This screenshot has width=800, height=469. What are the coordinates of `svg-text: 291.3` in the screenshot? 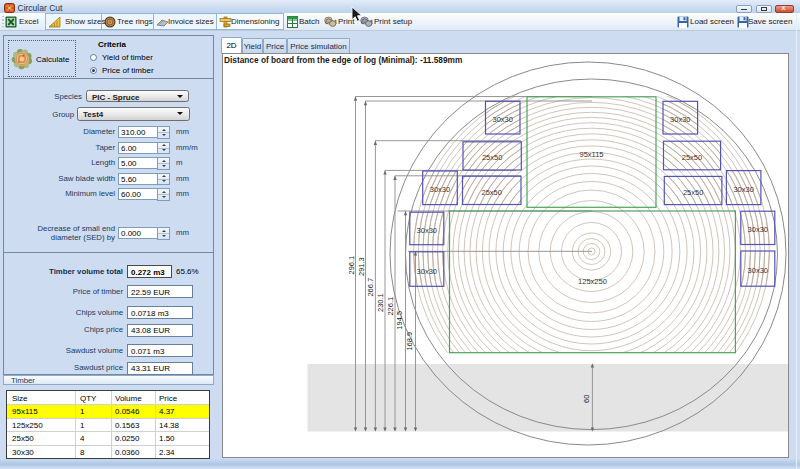 It's located at (362, 266).